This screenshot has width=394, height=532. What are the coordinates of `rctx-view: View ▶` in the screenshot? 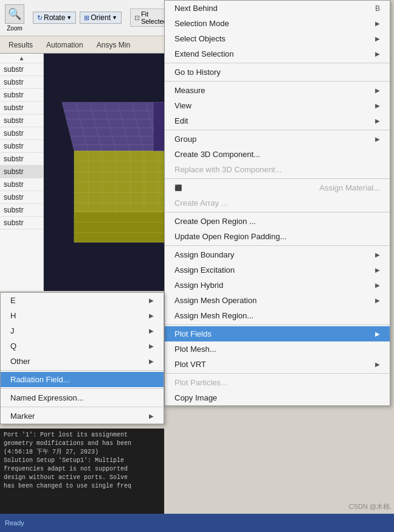 It's located at (277, 106).